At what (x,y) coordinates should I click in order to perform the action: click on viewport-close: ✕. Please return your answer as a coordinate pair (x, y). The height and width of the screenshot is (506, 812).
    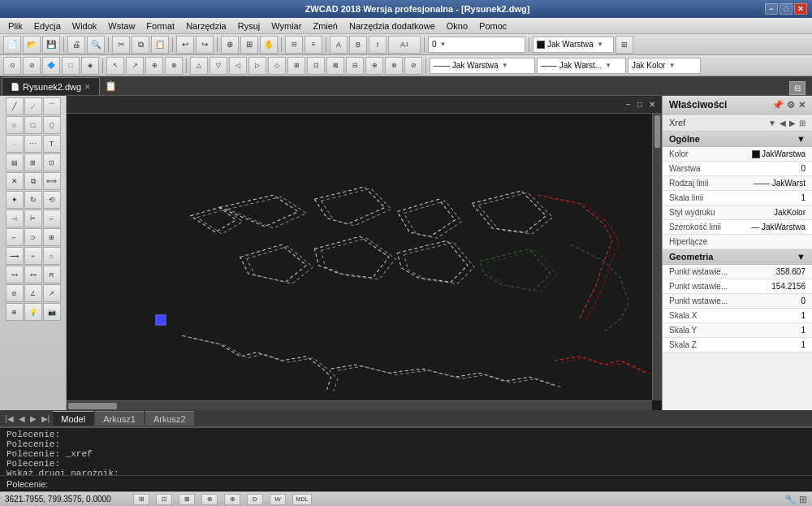
    Looking at the image, I should click on (652, 104).